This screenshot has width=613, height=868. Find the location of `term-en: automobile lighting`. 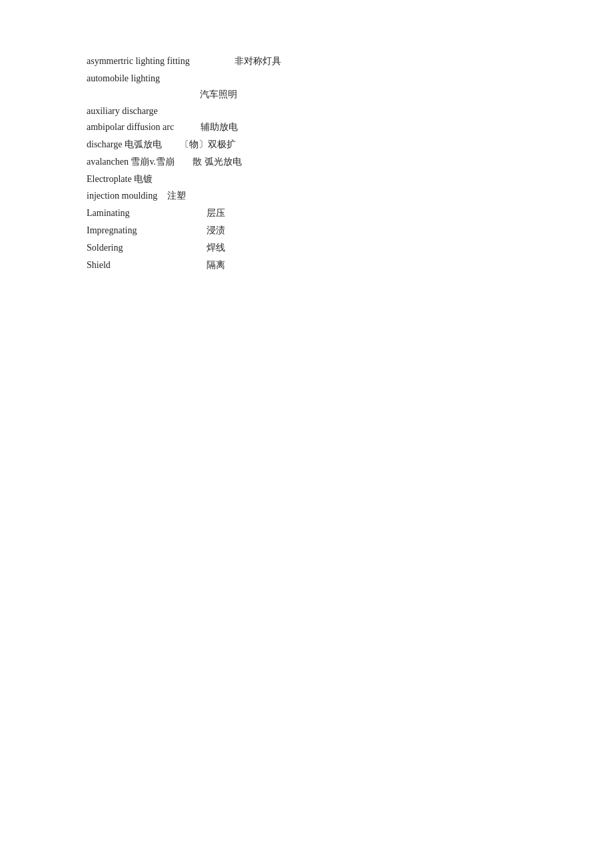

term-en: automobile lighting is located at coordinates (123, 79).